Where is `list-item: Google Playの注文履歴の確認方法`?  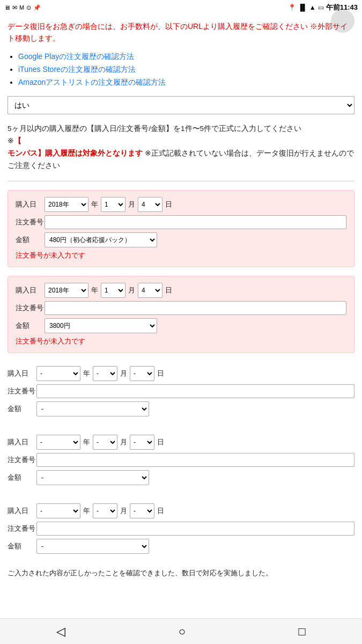 list-item: Google Playの注文履歴の確認方法 is located at coordinates (187, 57).